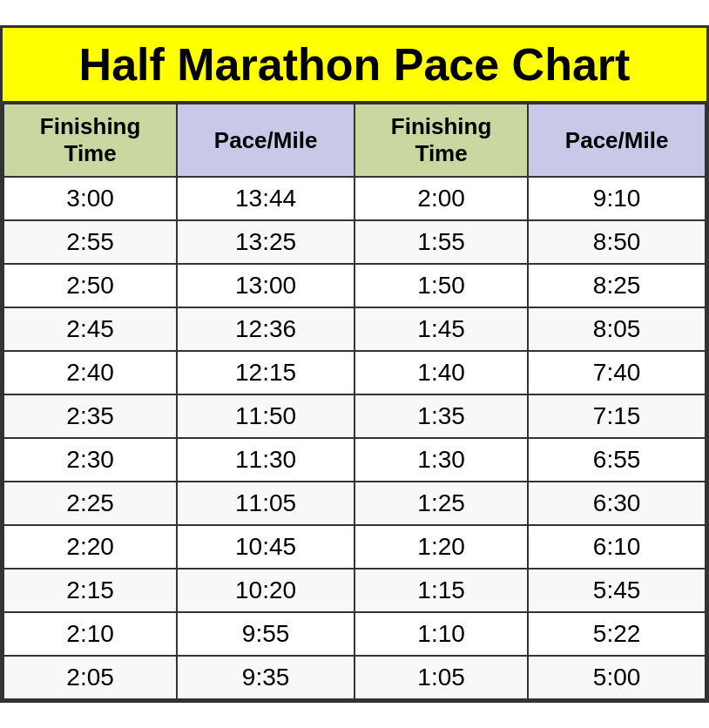 This screenshot has height=728, width=709. What do you see at coordinates (354, 460) in the screenshot?
I see `table-row: 2:3011:301:306:55` at bounding box center [354, 460].